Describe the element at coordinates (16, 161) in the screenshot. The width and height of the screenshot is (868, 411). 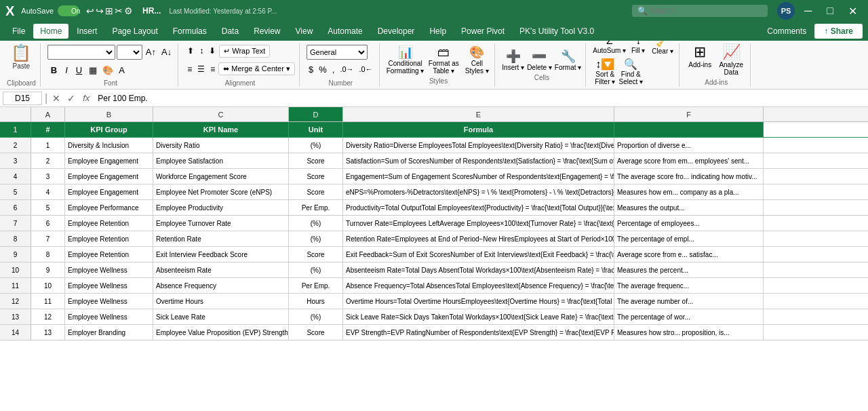
I see `row-number: 3` at that location.